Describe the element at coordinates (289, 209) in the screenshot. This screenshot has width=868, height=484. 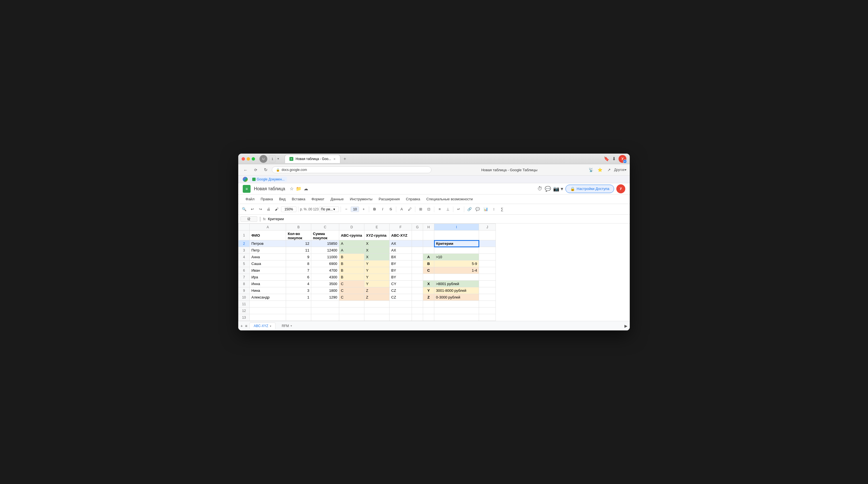
I see `zoom-control: 150%` at that location.